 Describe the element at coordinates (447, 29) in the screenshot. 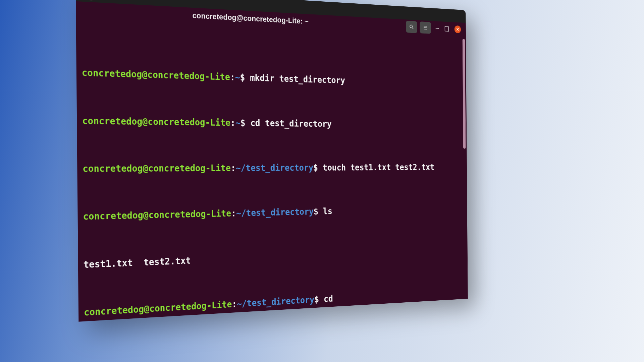

I see `maximize-button` at that location.